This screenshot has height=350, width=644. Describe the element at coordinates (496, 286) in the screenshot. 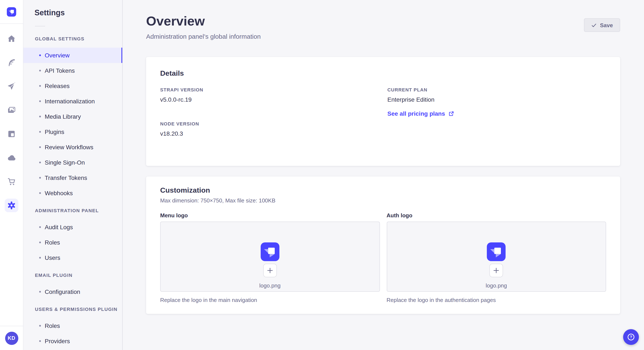

I see `auth-logo-filename: logo.png` at that location.